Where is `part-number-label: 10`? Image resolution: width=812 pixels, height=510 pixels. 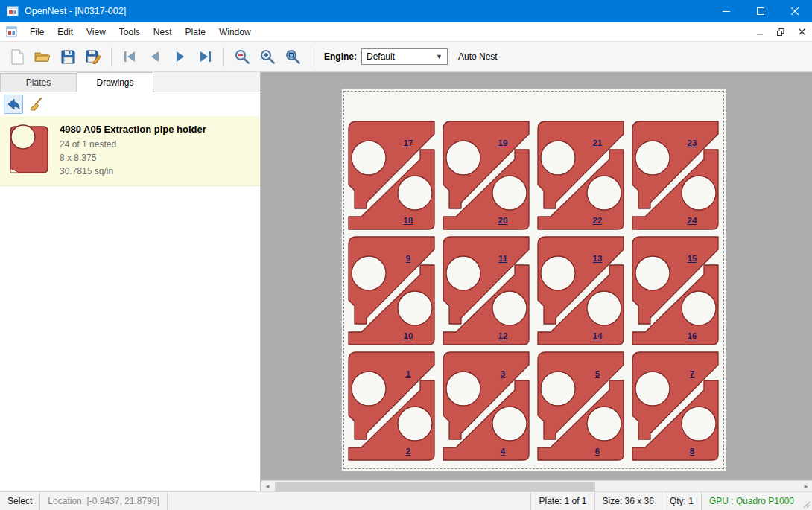
part-number-label: 10 is located at coordinates (408, 336).